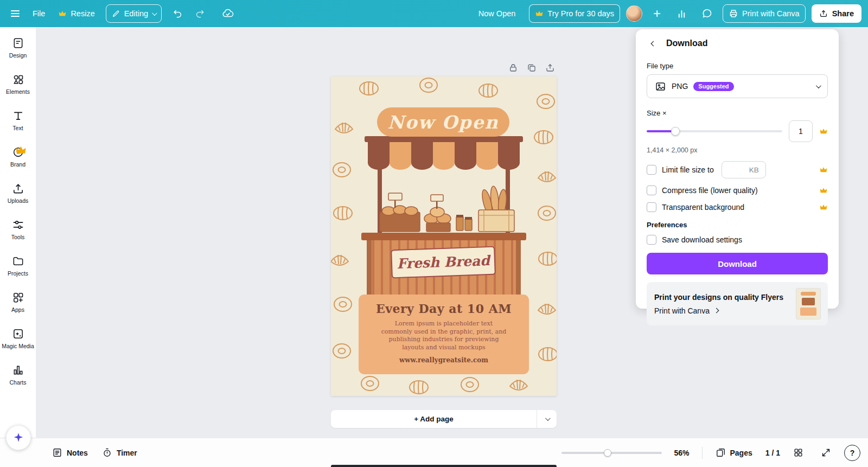 The width and height of the screenshot is (868, 467). I want to click on share-label: Share, so click(843, 14).